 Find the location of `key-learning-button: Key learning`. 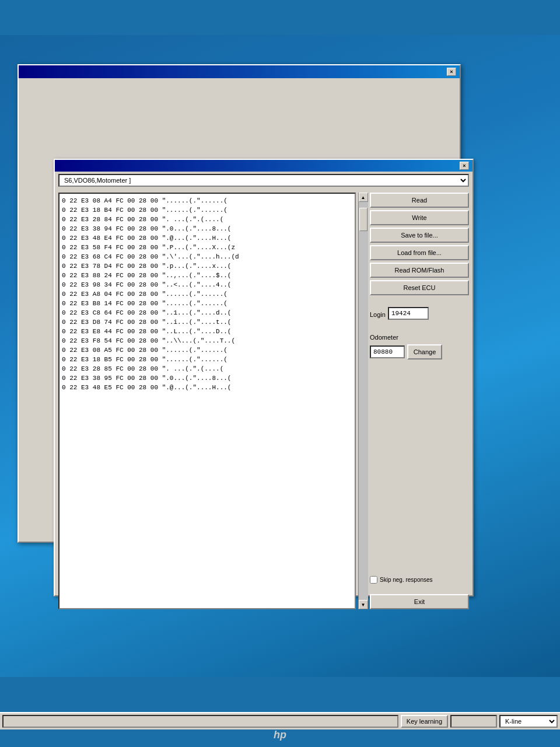

key-learning-button: Key learning is located at coordinates (425, 721).